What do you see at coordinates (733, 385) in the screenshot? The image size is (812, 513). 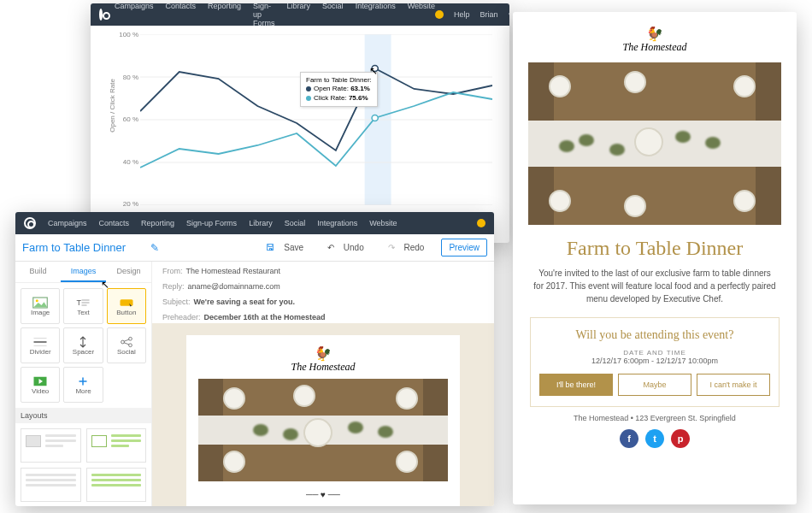 I see `rsvp-no-button: I can't make it` at bounding box center [733, 385].